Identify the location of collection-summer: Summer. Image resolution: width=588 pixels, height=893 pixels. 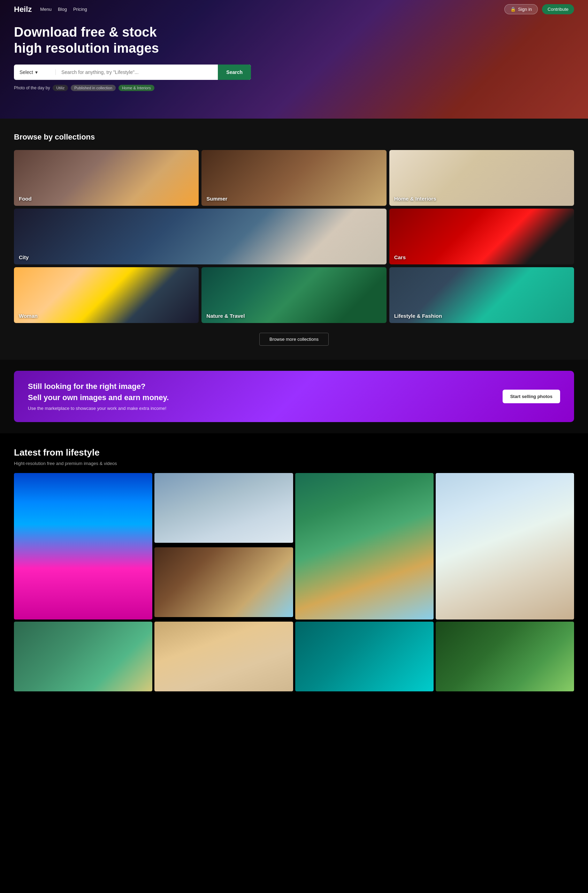
(294, 178).